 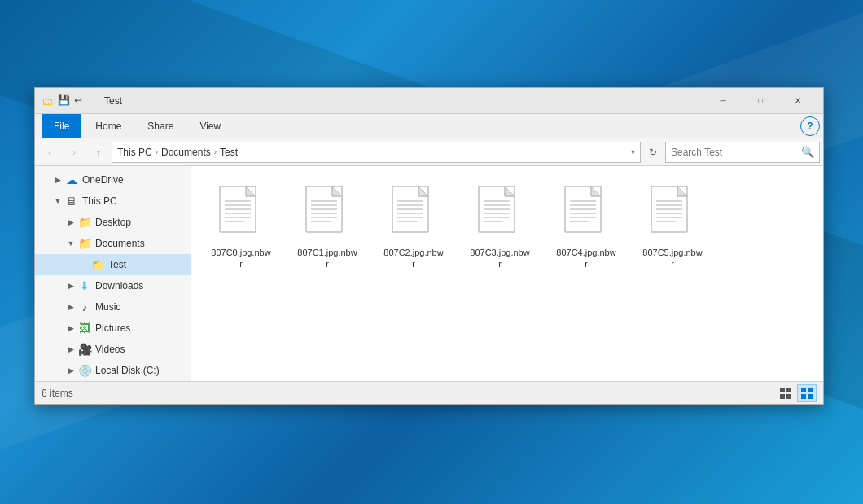 What do you see at coordinates (58, 201) in the screenshot?
I see `expand-icon-this-pc: ▼` at bounding box center [58, 201].